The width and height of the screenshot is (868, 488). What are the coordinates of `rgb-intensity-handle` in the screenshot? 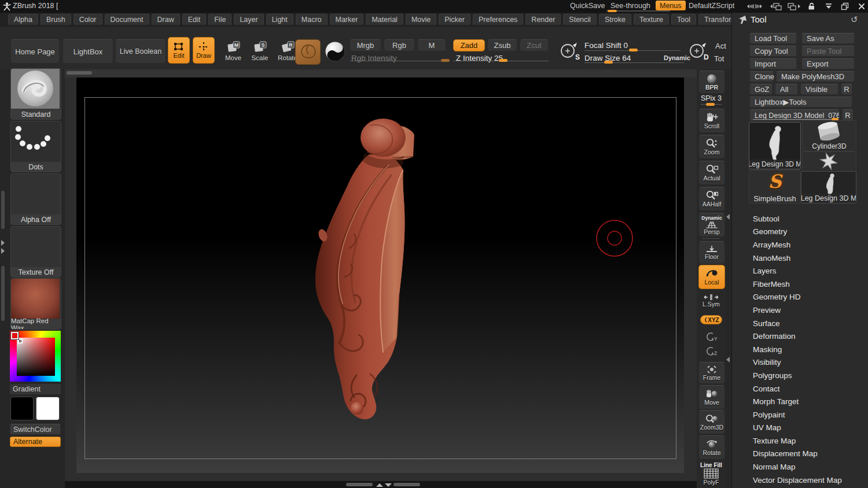 It's located at (446, 60).